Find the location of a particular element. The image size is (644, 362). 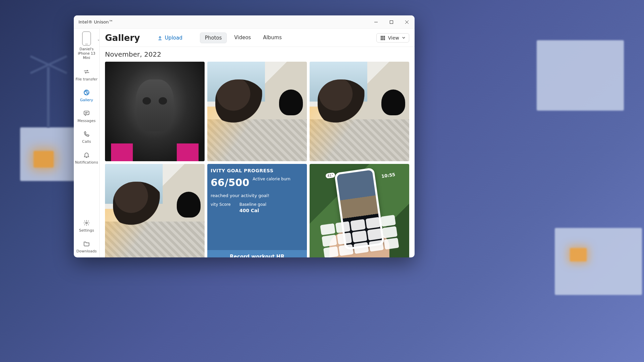

close-button is located at coordinates (407, 22).